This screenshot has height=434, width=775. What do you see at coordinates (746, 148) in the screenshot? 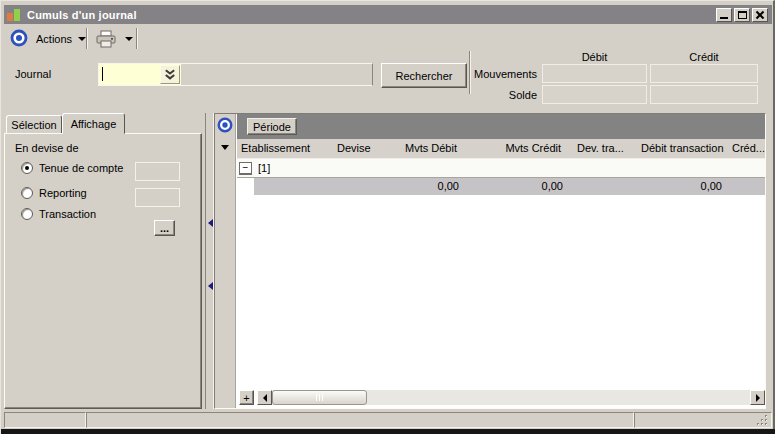
I see `column-header-credit-transaction: Créd...` at bounding box center [746, 148].